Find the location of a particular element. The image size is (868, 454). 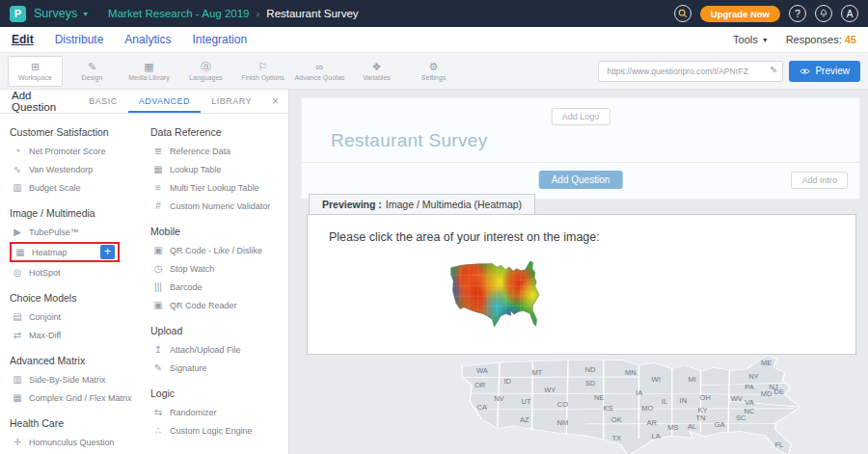

question-type-max-diff: ⇄Max-Diff is located at coordinates (73, 335).